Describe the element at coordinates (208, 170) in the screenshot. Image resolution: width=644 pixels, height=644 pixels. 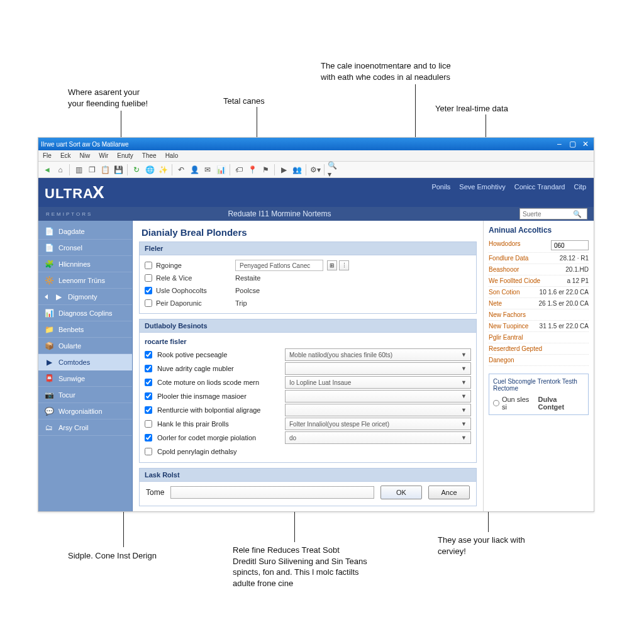
I see `mail-icon: ✉` at that location.